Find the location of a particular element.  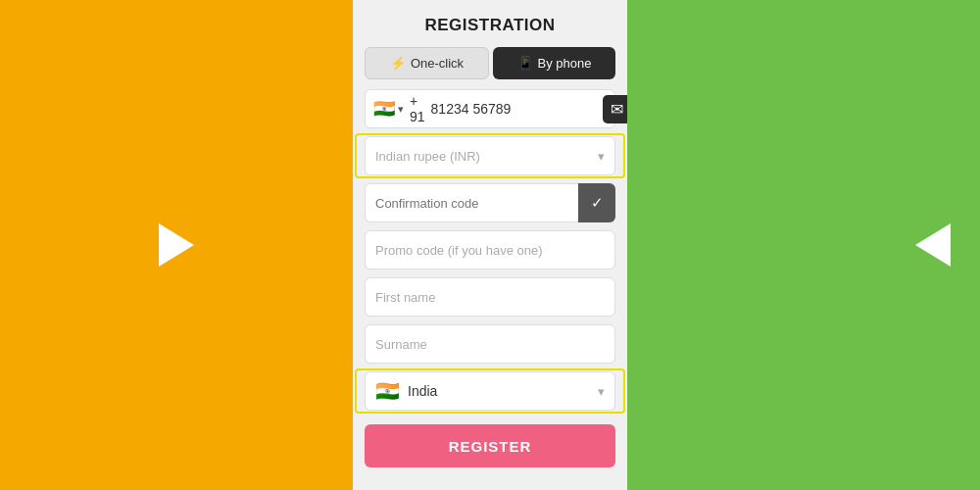

tab-by-phone: 📱 By phone is located at coordinates (555, 63).